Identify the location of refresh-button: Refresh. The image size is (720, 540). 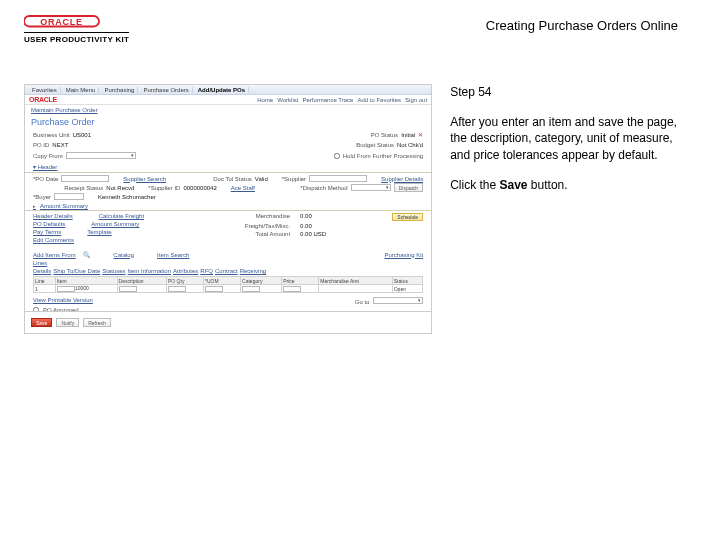
(97, 322).